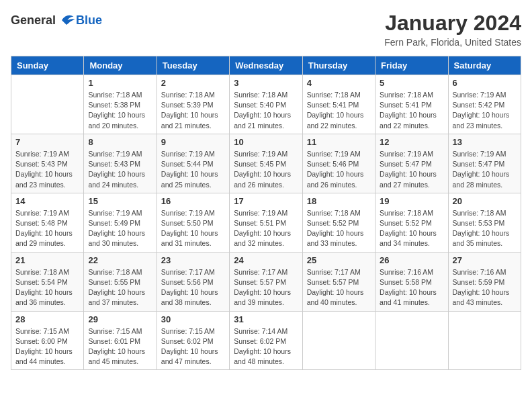 Image resolution: width=532 pixels, height=411 pixels. I want to click on day-number: 11, so click(339, 142).